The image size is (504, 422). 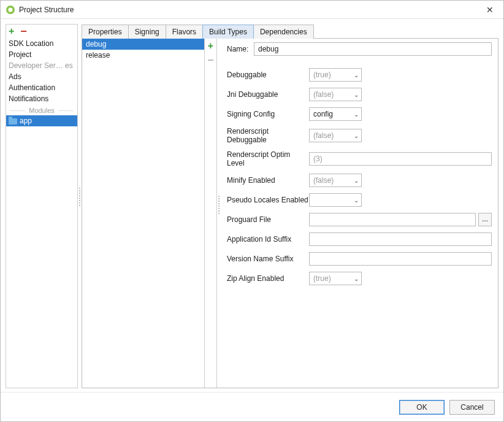 I want to click on field-label: Proguard File, so click(x=268, y=220).